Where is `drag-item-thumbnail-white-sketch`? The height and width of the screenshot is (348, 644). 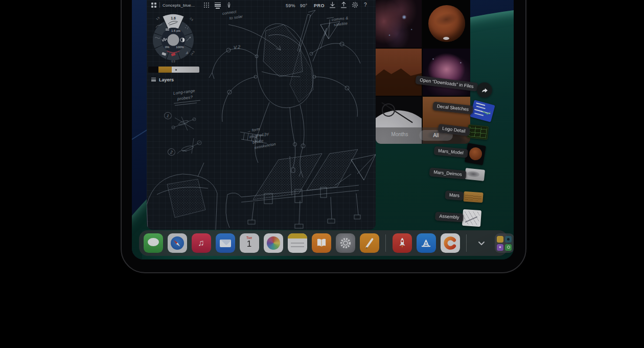
drag-item-thumbnail-white-sketch is located at coordinates (472, 218).